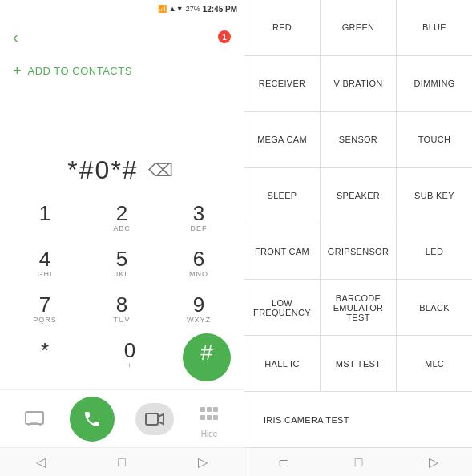 The image size is (472, 476). What do you see at coordinates (122, 462) in the screenshot?
I see `nav-home-button: □` at bounding box center [122, 462].